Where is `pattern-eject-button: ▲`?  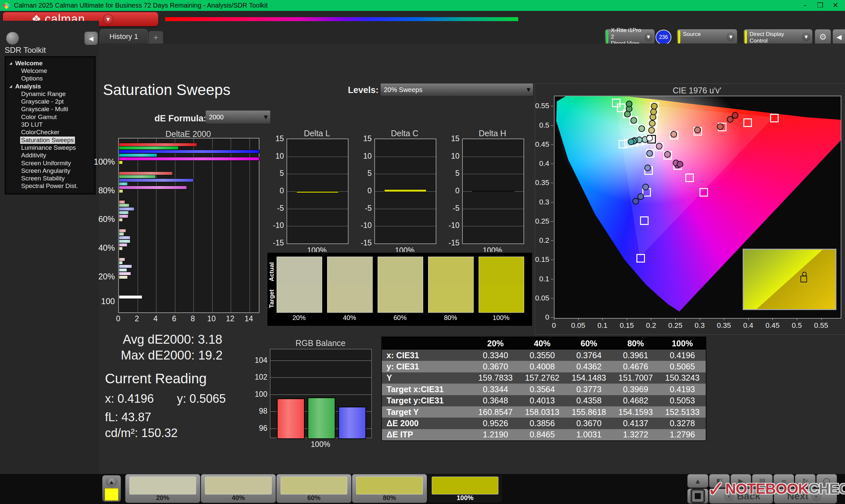 pattern-eject-button: ▲ is located at coordinates (111, 488).